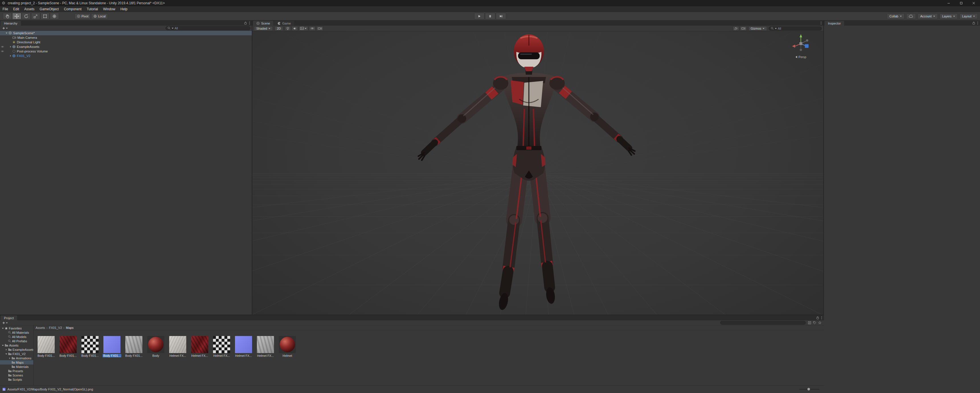 Image resolution: width=980 pixels, height=393 pixels. What do you see at coordinates (100, 16) in the screenshot?
I see `space-toggle-button: Local` at bounding box center [100, 16].